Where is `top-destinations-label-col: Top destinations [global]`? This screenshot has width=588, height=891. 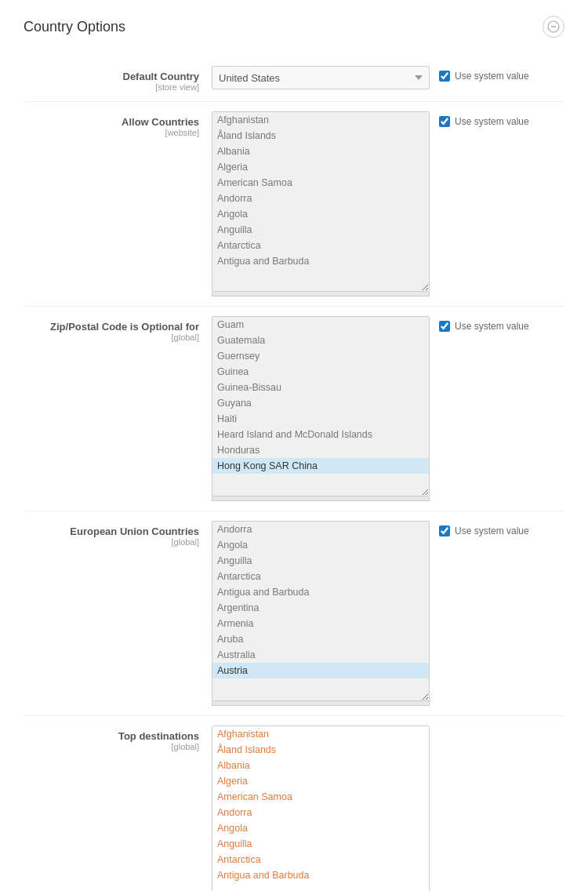
top-destinations-label-col: Top destinations [global] is located at coordinates (118, 739).